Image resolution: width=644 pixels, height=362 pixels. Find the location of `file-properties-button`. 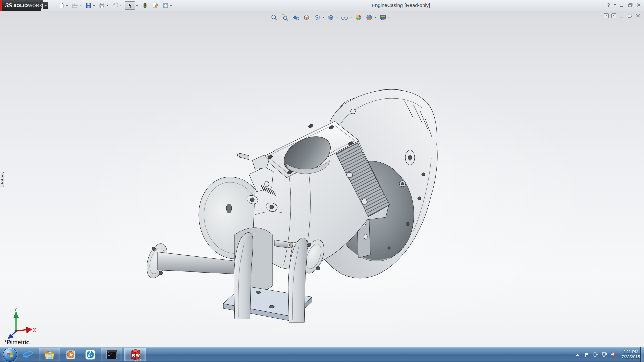

file-properties-button is located at coordinates (155, 6).